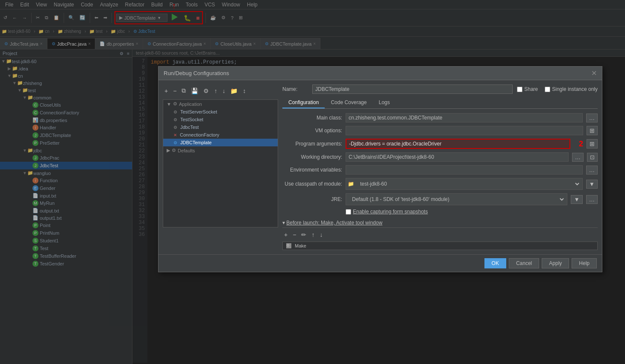 This screenshot has height=364, width=625. Describe the element at coordinates (464, 131) in the screenshot. I see `vm-options-input` at that location.